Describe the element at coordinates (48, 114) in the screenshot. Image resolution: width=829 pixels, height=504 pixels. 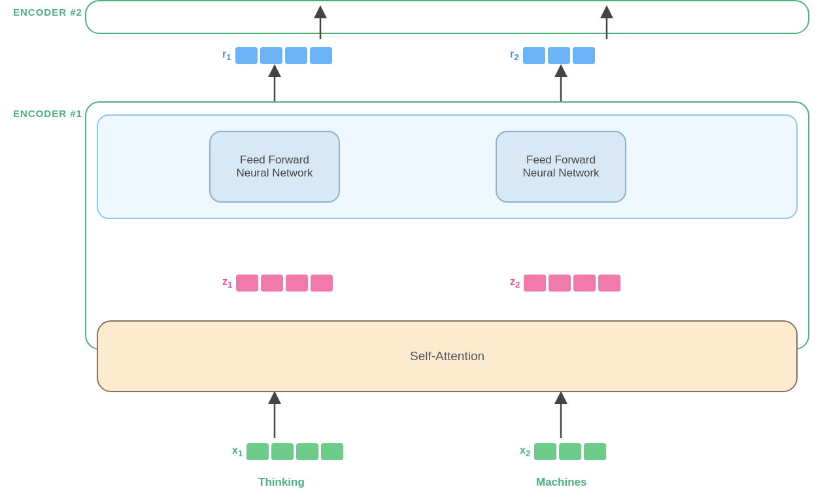
I see `encoder1-label: ENCODER #1` at that location.